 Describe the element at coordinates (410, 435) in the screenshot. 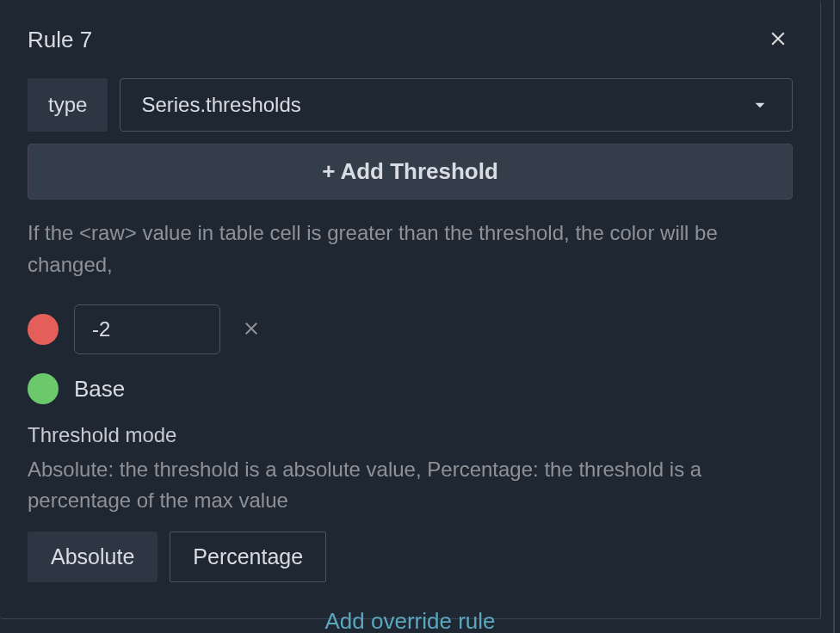

I see `threshold-mode-label: Threshold mode` at that location.